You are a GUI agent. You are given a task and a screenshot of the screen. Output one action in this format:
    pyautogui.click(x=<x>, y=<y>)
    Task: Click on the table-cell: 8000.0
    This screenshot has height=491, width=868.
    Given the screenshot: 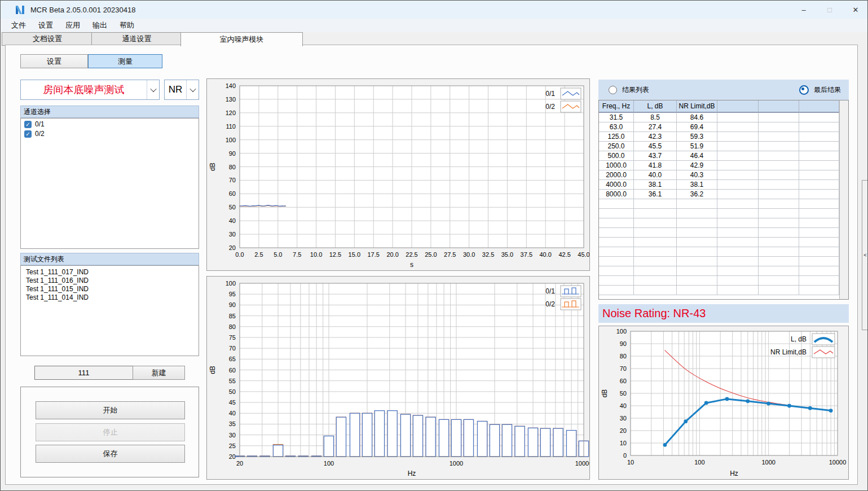 What is the action you would take?
    pyautogui.click(x=616, y=194)
    